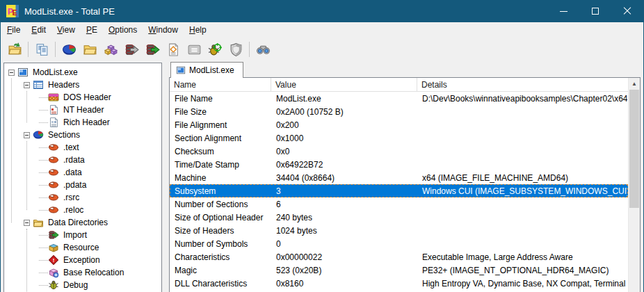 The height and width of the screenshot is (292, 644). Describe the element at coordinates (263, 49) in the screenshot. I see `toolbar-button-find-binoculars` at that location.